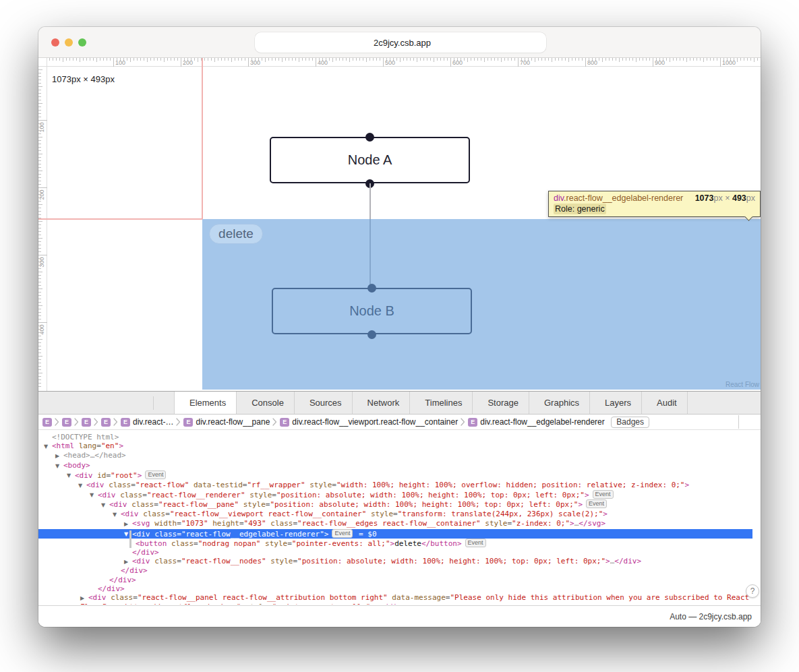 The image size is (799, 672). Describe the element at coordinates (395, 437) in the screenshot. I see `dom-tree-row: <!DOCTYPE html>` at that location.